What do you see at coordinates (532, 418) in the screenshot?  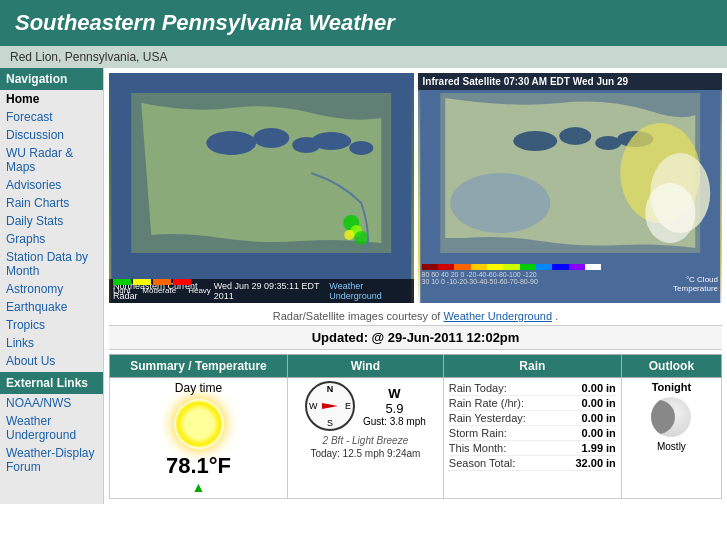 I see `rain-yesterday: Rain Yesterday: 0.00 in` at bounding box center [532, 418].